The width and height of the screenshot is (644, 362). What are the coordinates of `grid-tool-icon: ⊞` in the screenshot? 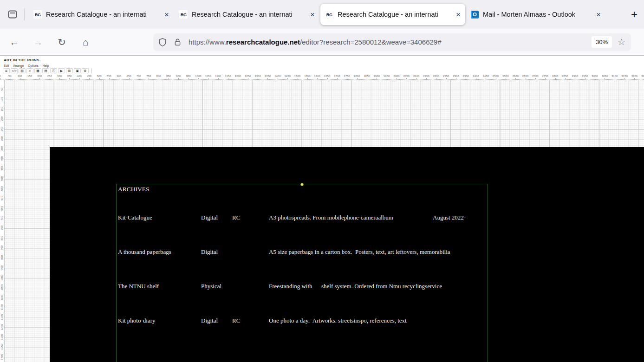 It's located at (70, 71).